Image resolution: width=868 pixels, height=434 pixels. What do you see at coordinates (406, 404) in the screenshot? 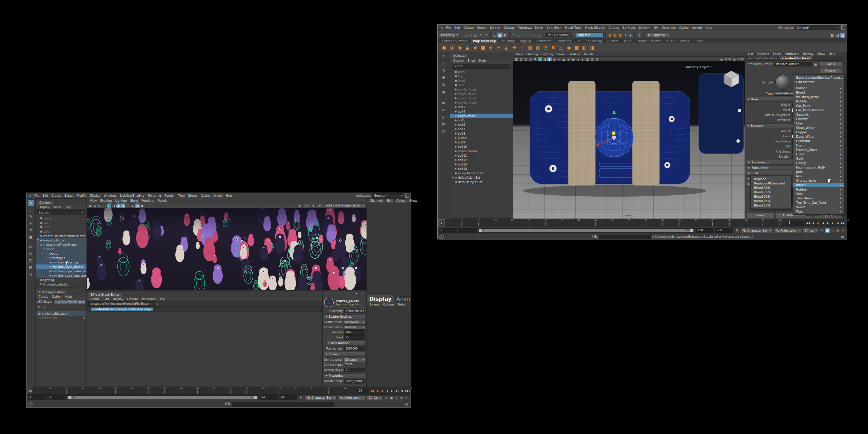
I see `script-editor-icon: ▤` at bounding box center [406, 404].